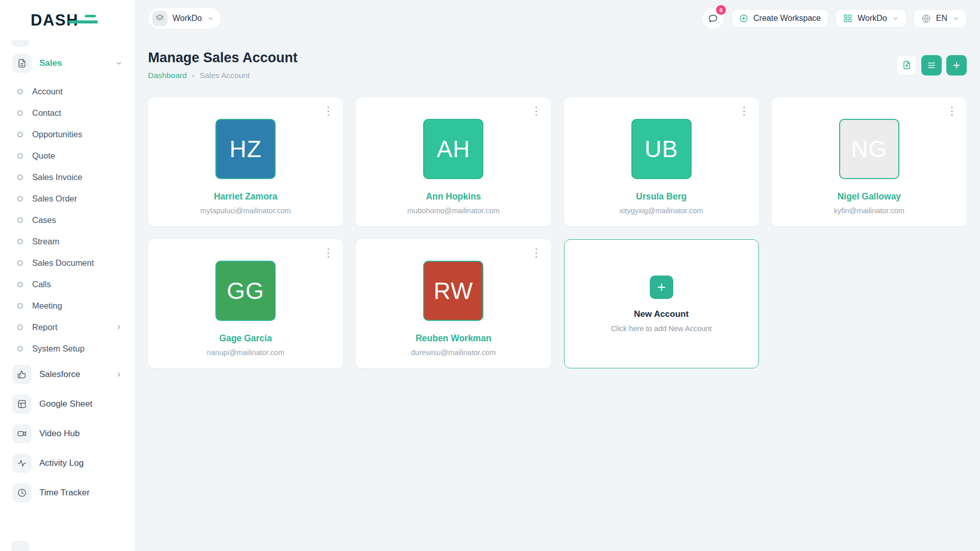  Describe the element at coordinates (67, 113) in the screenshot. I see `sidebar-subitem-contact: Contact` at that location.